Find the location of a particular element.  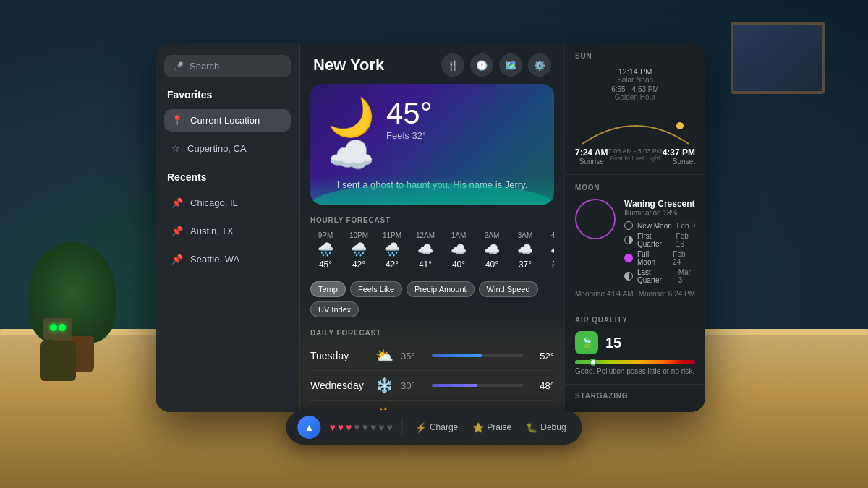

sidebar: 🎤 Search Favorites 📍 Current Location ☆ … is located at coordinates (228, 228).